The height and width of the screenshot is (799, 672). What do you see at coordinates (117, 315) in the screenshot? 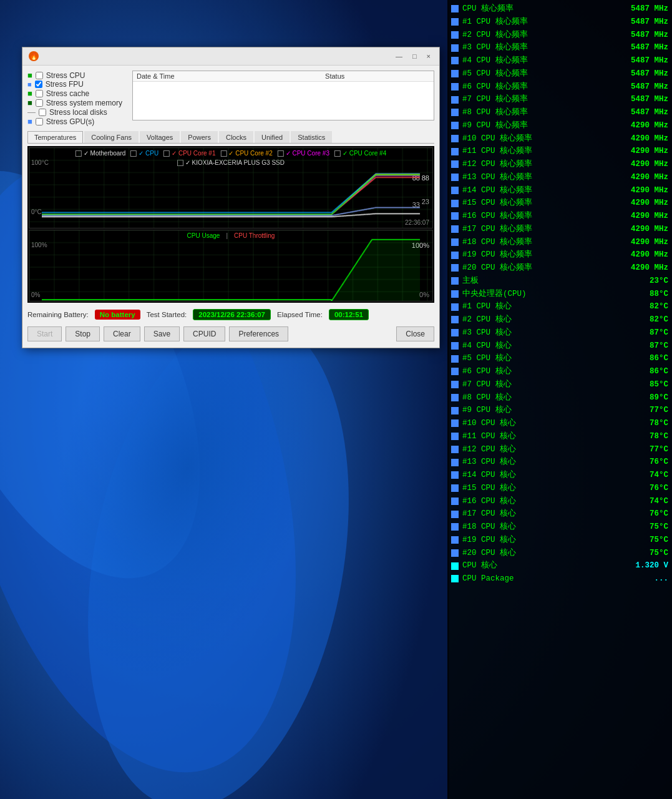
I see `battery-value: No battery` at bounding box center [117, 315].